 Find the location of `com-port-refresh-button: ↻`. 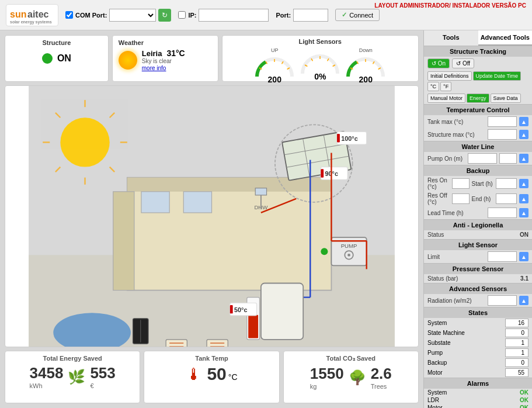

com-port-refresh-button: ↻ is located at coordinates (165, 15).